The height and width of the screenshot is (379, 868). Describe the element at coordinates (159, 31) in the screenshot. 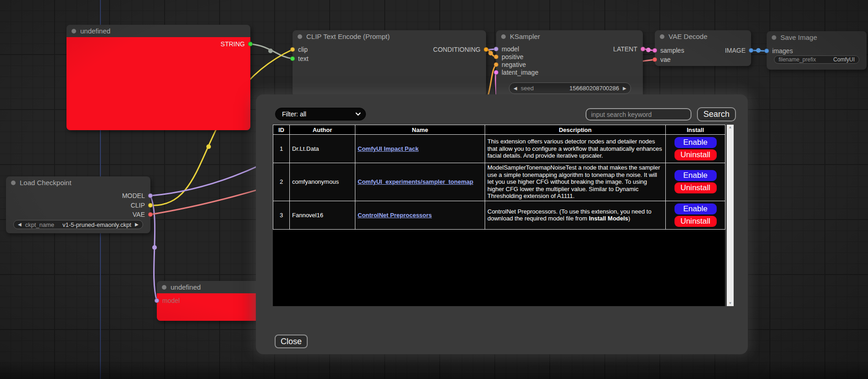

I see `node-title-bar: undefined` at that location.